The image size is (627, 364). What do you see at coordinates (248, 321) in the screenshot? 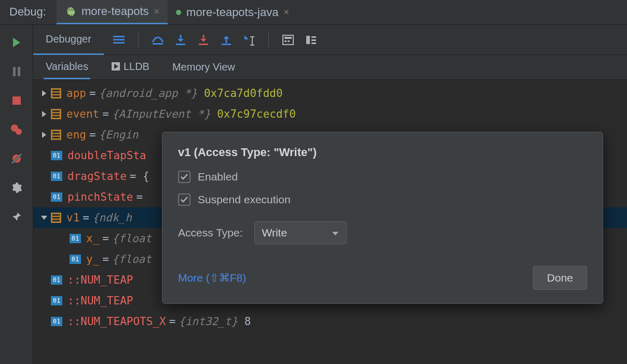
I see `var-value: 8` at bounding box center [248, 321].